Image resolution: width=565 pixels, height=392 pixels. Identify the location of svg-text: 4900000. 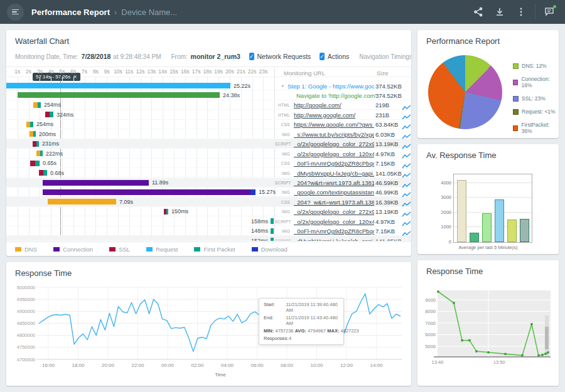
(26, 311).